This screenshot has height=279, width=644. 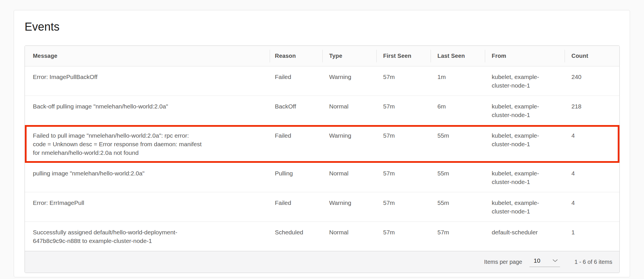 What do you see at coordinates (296, 236) in the screenshot?
I see `cell-reason: Scheduled` at bounding box center [296, 236].